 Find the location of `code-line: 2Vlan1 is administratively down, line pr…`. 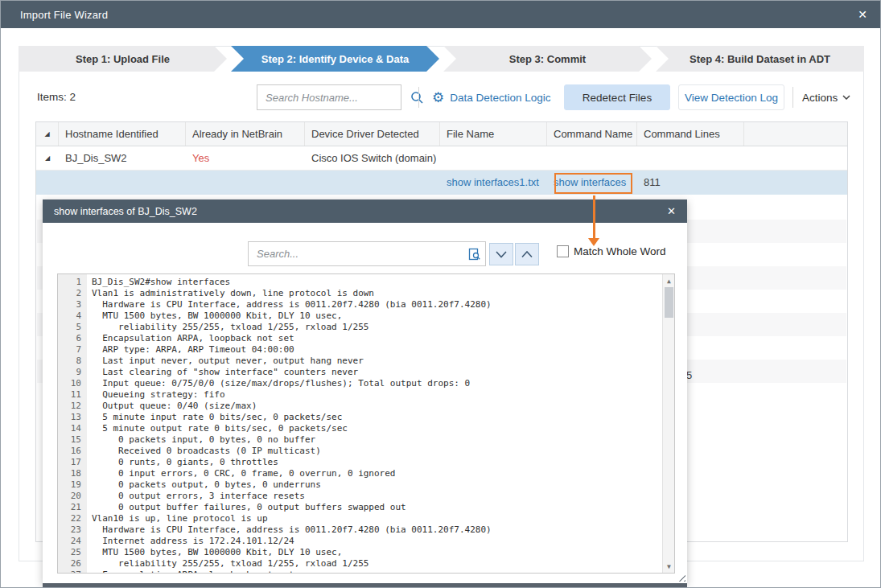

code-line: 2Vlan1 is administratively down, line pr… is located at coordinates (360, 294).